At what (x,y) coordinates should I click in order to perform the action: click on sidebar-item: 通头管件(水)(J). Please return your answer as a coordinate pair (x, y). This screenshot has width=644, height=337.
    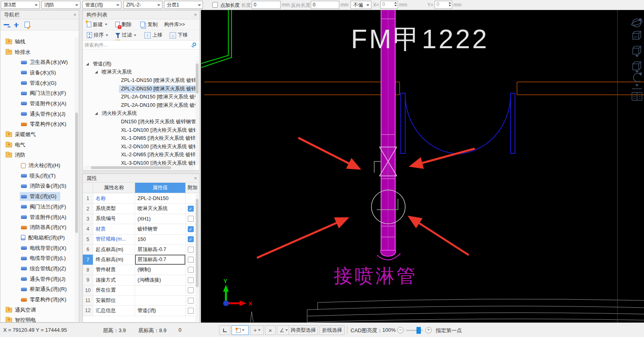
    Looking at the image, I should click on (38, 114).